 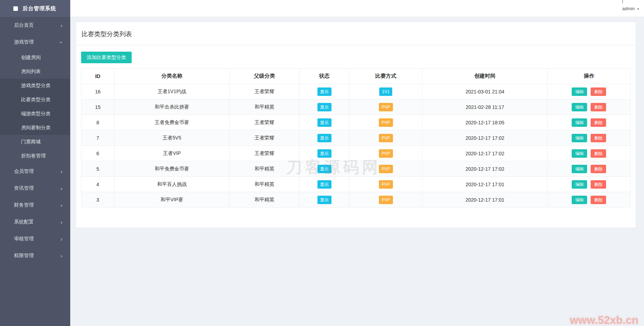 I want to click on sidebar-item-room-format-category: 房间赛制分类, so click(x=35, y=128).